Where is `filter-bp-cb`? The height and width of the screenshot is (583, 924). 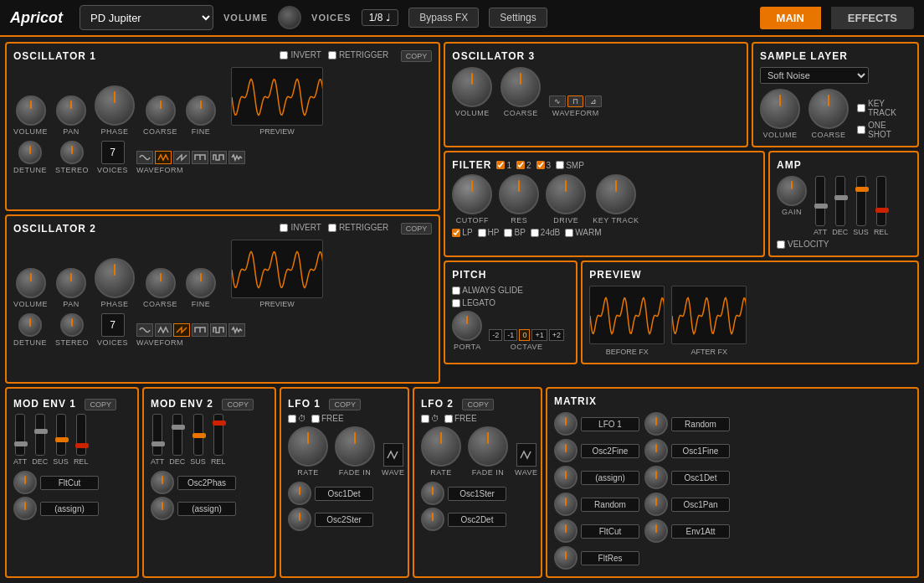
filter-bp-cb is located at coordinates (508, 233).